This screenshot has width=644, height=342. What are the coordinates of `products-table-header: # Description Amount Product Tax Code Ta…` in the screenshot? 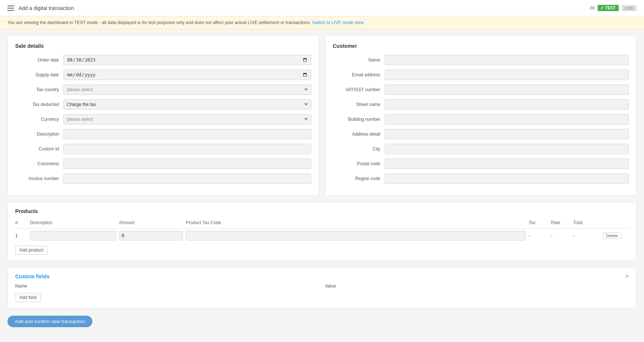 It's located at (322, 224).